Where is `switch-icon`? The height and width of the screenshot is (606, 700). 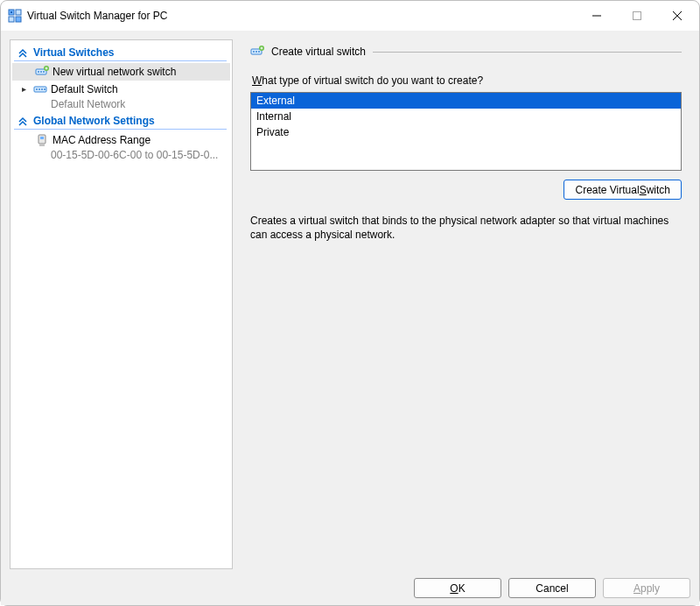
switch-icon is located at coordinates (40, 89).